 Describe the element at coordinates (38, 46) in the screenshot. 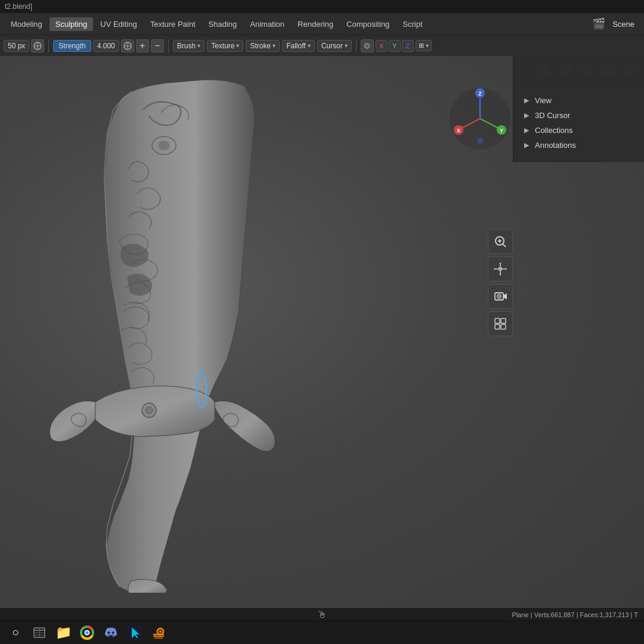

I see `brush-size-icon` at that location.